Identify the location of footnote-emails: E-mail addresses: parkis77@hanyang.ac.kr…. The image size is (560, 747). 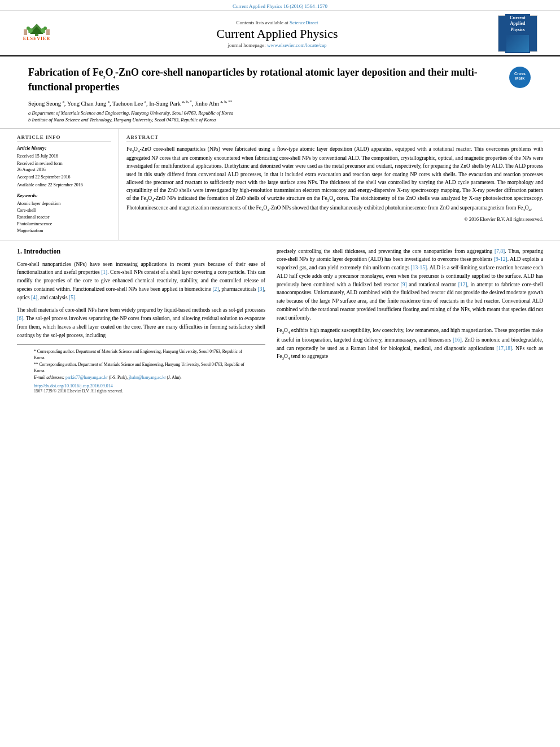
(141, 378).